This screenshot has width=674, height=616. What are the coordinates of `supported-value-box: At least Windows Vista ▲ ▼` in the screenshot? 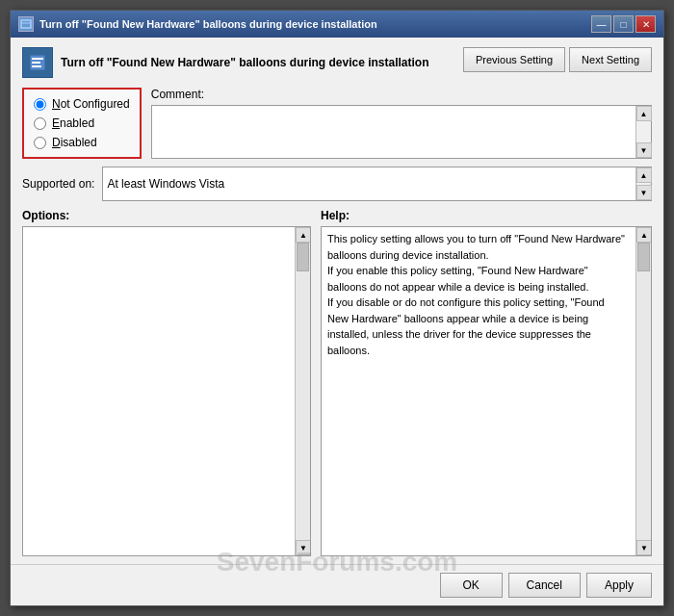 It's located at (377, 184).